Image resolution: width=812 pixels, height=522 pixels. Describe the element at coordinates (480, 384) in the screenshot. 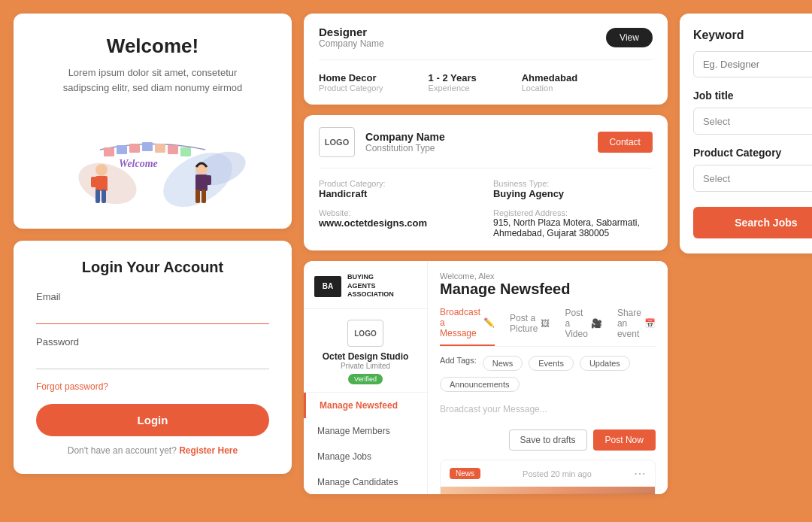

I see `tag-announcements: Announcements` at that location.